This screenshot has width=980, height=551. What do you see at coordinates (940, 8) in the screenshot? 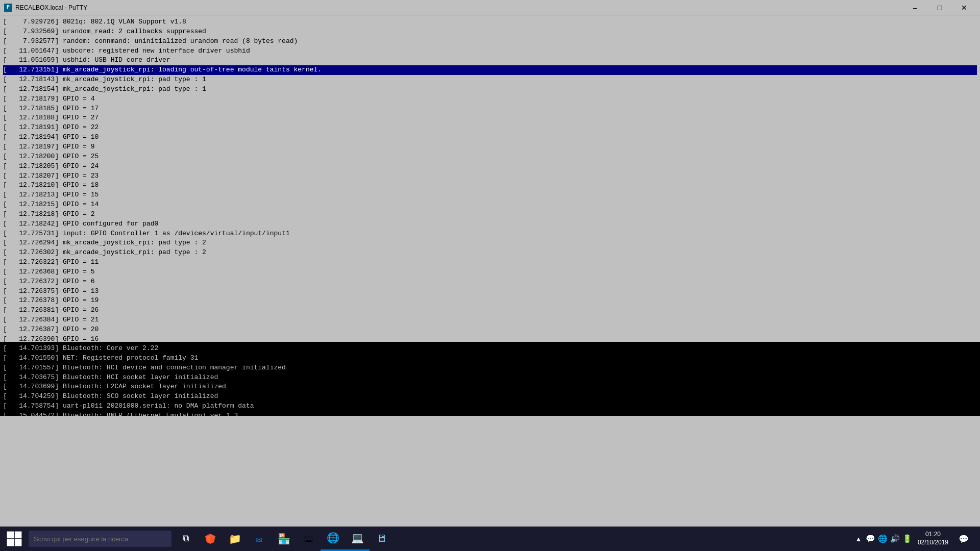
I see `window-controls: – □ ✕` at bounding box center [940, 8].